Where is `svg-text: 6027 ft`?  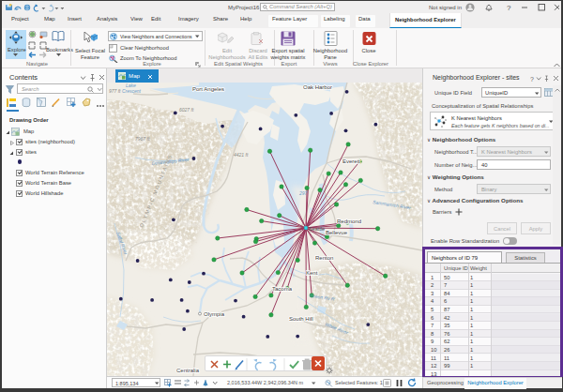
svg-text: 6027 ft is located at coordinates (187, 110).